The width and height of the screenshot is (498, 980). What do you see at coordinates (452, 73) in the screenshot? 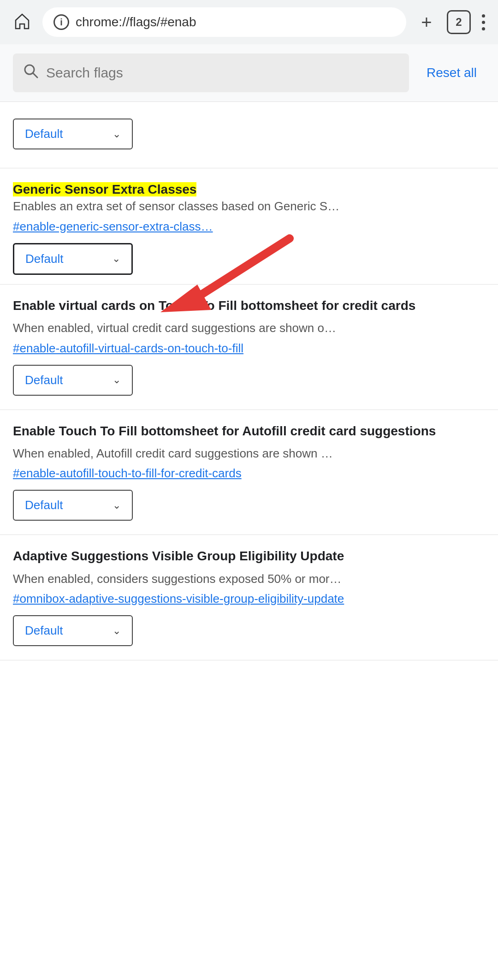
I see `reset-all-button: Reset all` at bounding box center [452, 73].